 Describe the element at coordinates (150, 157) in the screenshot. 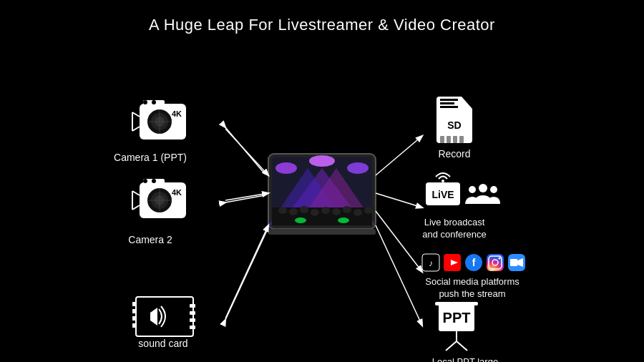

I see `camera1-label: Camera 1 (PPT)` at that location.